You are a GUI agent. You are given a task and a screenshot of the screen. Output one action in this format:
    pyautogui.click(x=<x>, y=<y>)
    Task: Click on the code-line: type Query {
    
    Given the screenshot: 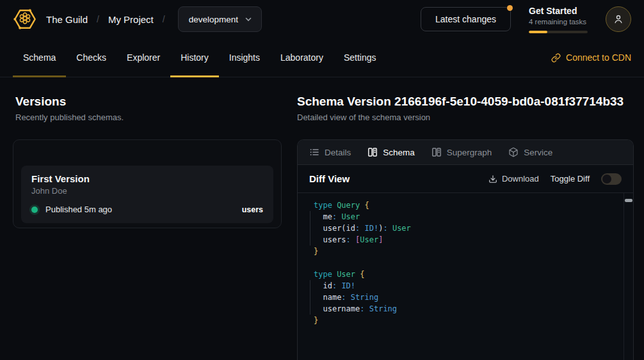 What is the action you would take?
    pyautogui.click(x=474, y=205)
    